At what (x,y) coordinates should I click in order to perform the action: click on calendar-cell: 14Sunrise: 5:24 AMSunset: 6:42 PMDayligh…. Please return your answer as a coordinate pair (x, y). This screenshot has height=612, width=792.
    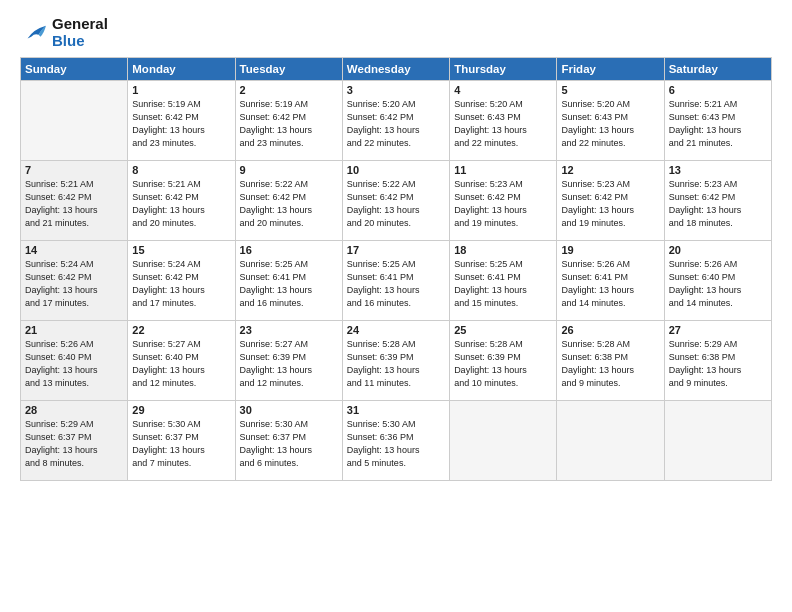
    Looking at the image, I should click on (74, 281).